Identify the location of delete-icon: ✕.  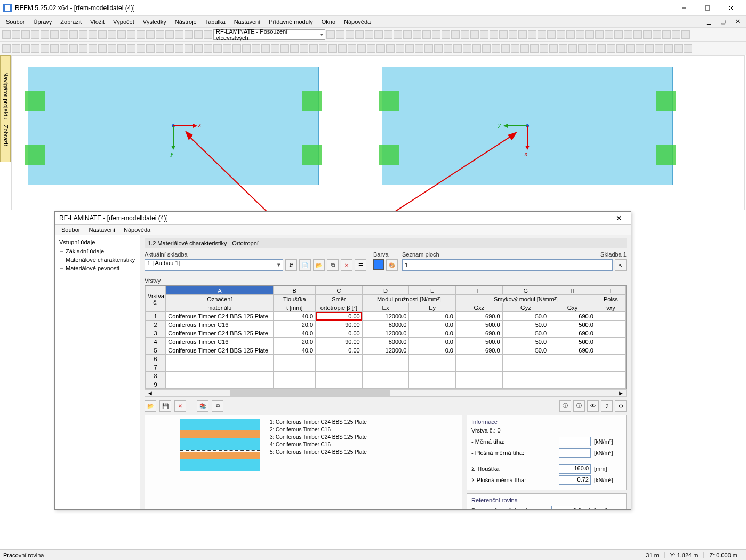
(347, 265).